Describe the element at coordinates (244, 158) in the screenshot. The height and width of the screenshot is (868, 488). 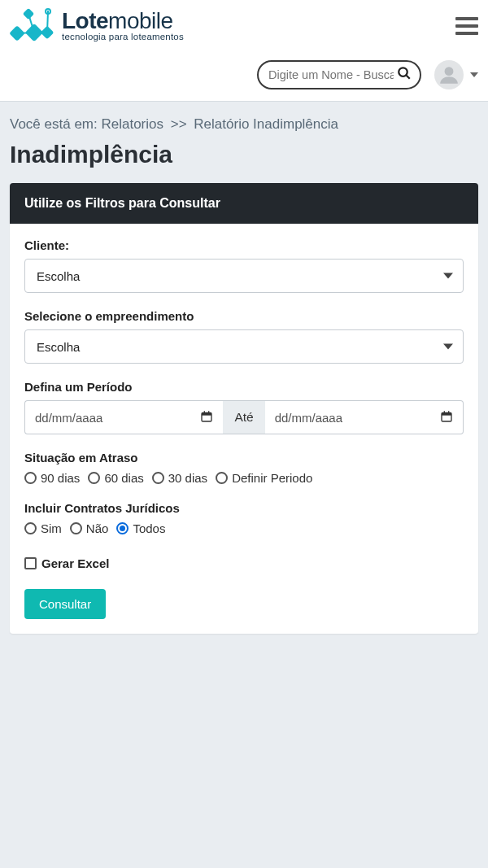
I see `page-title: Inadimplência` at that location.